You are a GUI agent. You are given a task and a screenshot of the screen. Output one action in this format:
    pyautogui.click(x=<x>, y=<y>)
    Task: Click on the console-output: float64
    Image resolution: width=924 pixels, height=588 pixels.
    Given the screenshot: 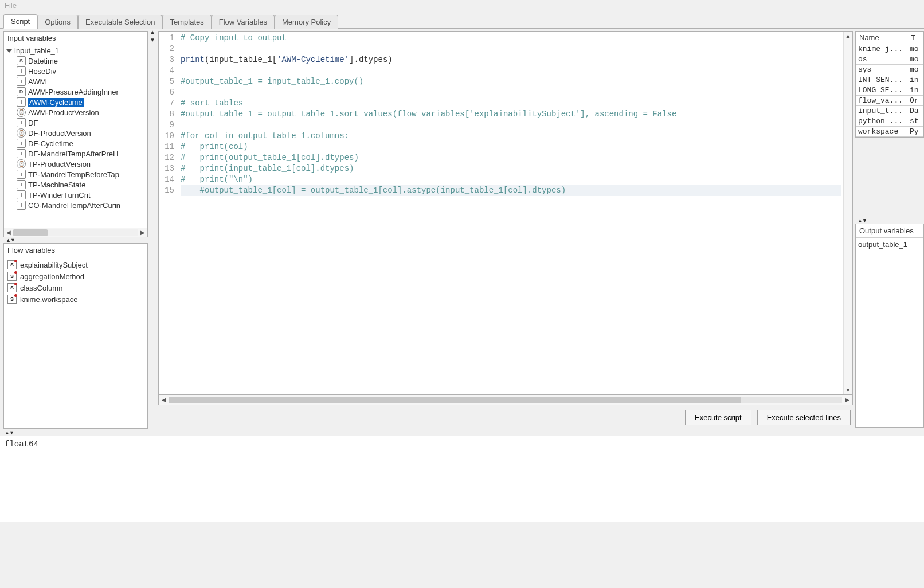 What is the action you would take?
    pyautogui.click(x=462, y=479)
    